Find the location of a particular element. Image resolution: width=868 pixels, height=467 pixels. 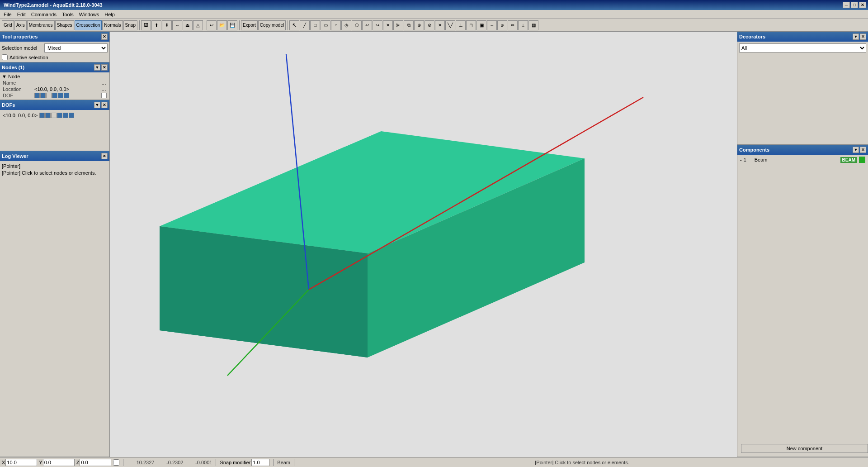

toolbar-icon-btn4: ↔ is located at coordinates (177, 25).